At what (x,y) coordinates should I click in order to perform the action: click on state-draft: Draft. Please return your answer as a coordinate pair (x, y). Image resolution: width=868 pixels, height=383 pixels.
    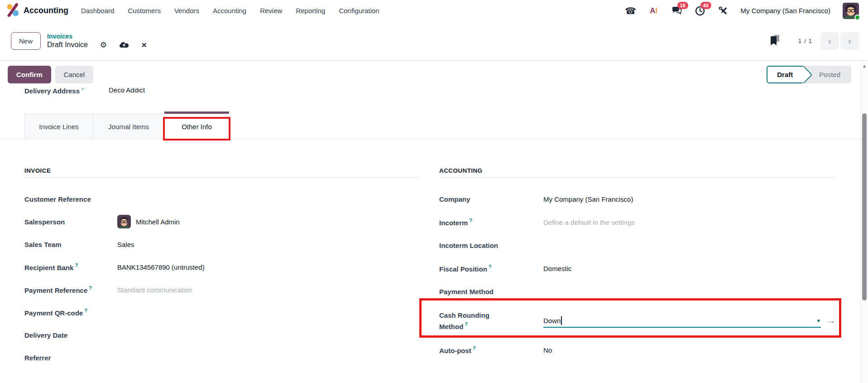
    Looking at the image, I should click on (786, 74).